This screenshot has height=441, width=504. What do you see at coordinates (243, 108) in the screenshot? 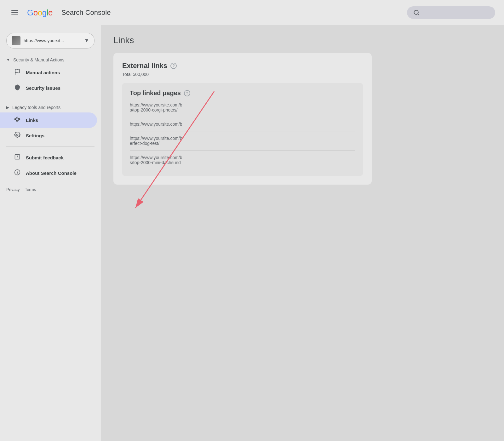
I see `list-item: https://www.yoursite.com/b s/top-2000-co…` at bounding box center [243, 108].